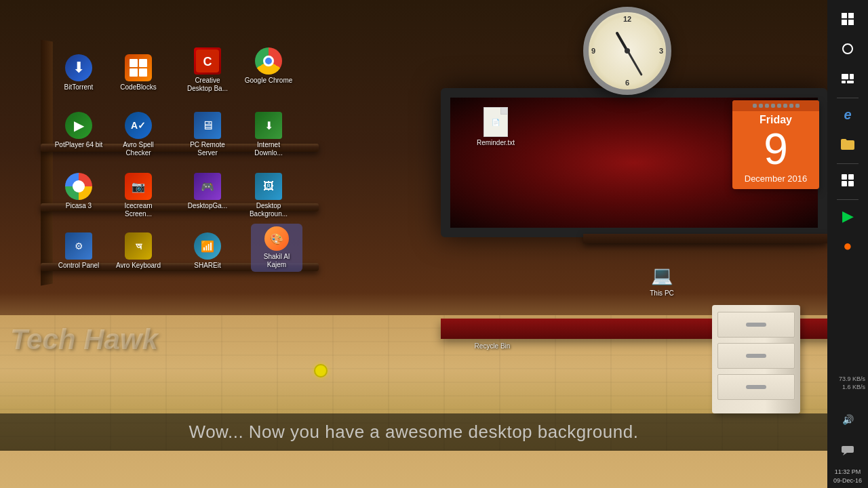 The image size is (868, 488). What do you see at coordinates (848, 481) in the screenshot?
I see `taskbar-date: 09-Dec-16` at bounding box center [848, 481].